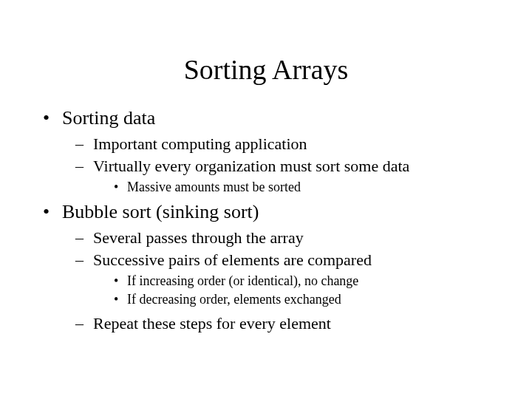 This screenshot has width=532, height=399. What do you see at coordinates (307, 281) in the screenshot?
I see `list-item: If increasing order (or identical), no c…` at bounding box center [307, 281].